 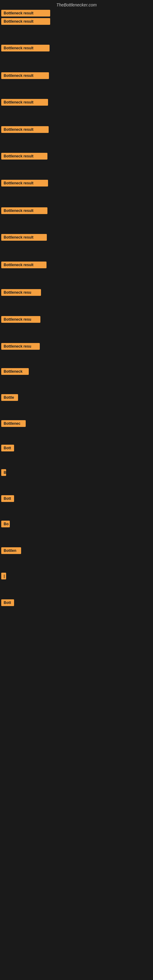 What do you see at coordinates (24, 211) in the screenshot?
I see `bottleneck-badge-9: Bottleneck result` at bounding box center [24, 211].